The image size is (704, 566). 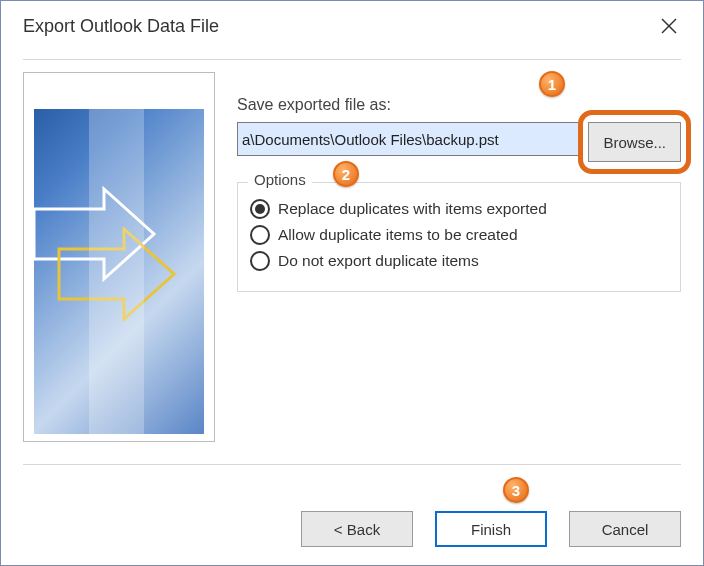 What do you see at coordinates (625, 529) in the screenshot?
I see `cancel-button: Cancel` at bounding box center [625, 529].